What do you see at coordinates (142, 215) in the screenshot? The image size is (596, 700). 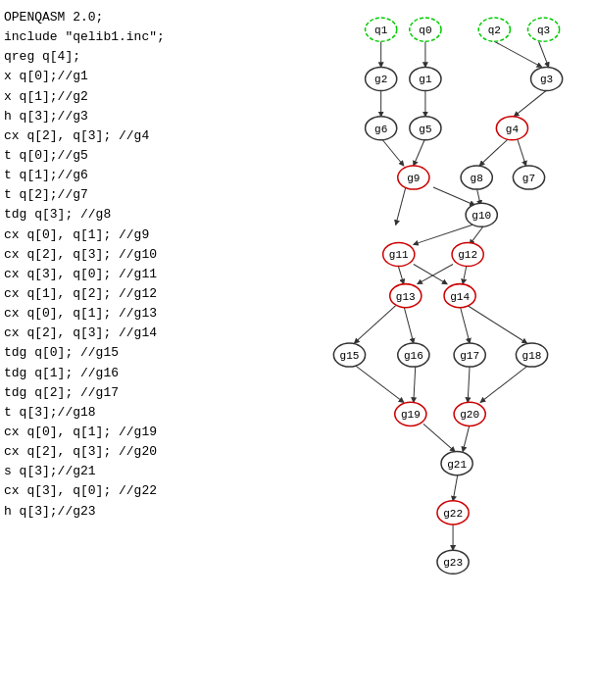 I see `code-line: tdg q[3]; //g8` at bounding box center [142, 215].